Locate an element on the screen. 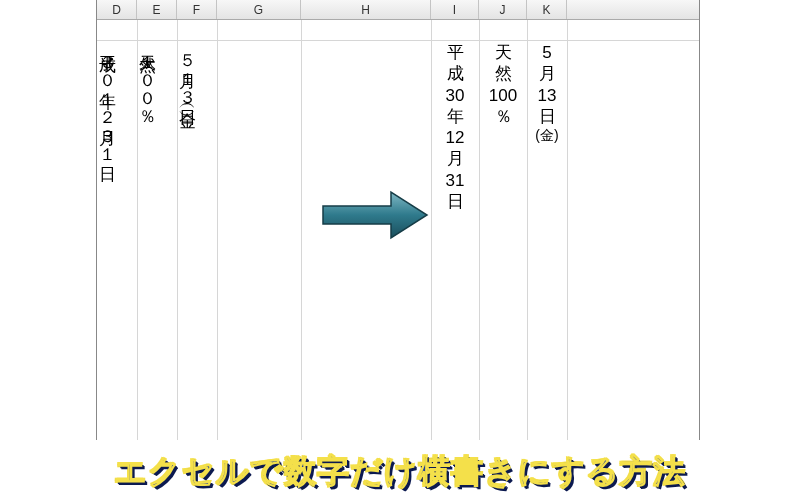 This screenshot has height=500, width=800. row-gridline is located at coordinates (398, 40).